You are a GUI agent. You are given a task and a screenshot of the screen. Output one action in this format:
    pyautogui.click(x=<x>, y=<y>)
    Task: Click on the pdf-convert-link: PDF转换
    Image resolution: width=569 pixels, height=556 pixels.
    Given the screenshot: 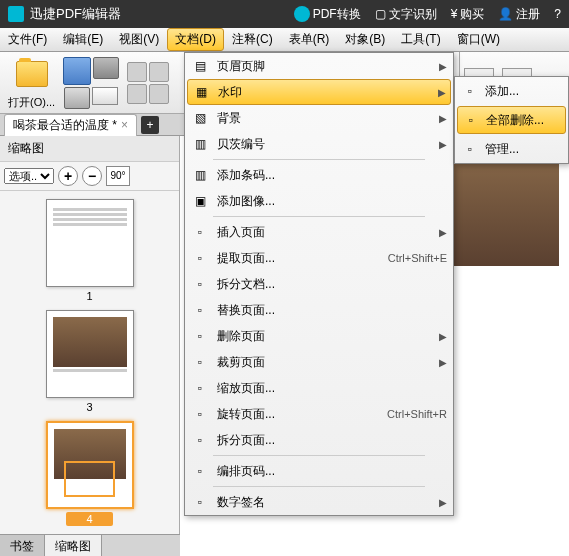 What is the action you would take?
    pyautogui.click(x=328, y=14)
    